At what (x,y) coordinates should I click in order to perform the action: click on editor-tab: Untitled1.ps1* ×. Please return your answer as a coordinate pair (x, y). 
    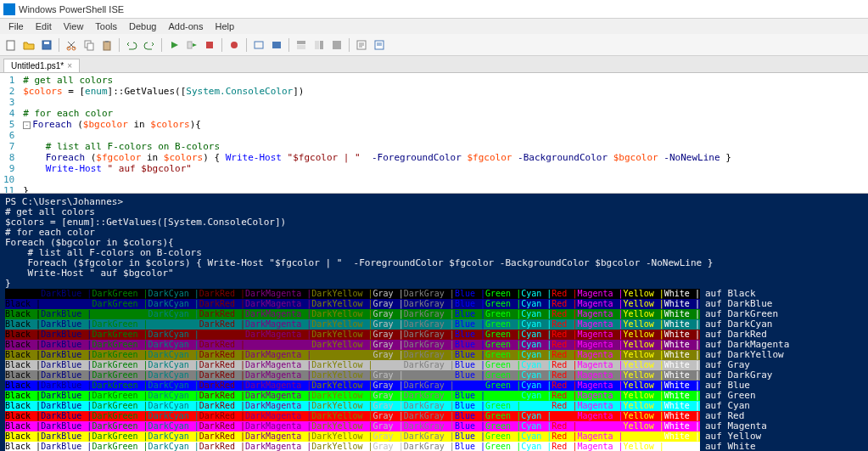
    Looking at the image, I should click on (42, 65).